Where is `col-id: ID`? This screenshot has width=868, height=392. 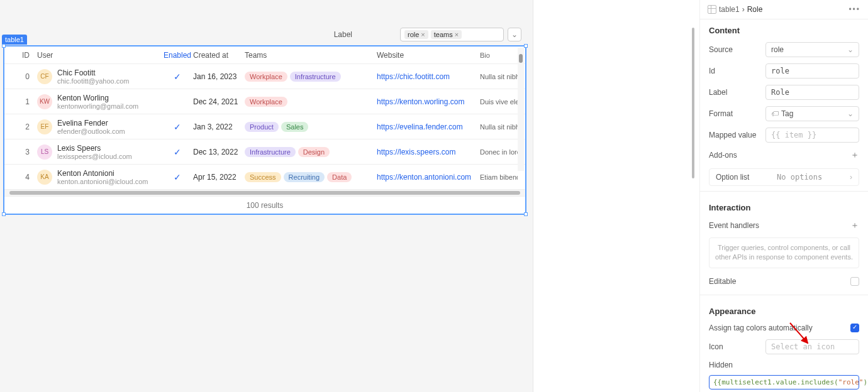
col-id: ID is located at coordinates (20, 55).